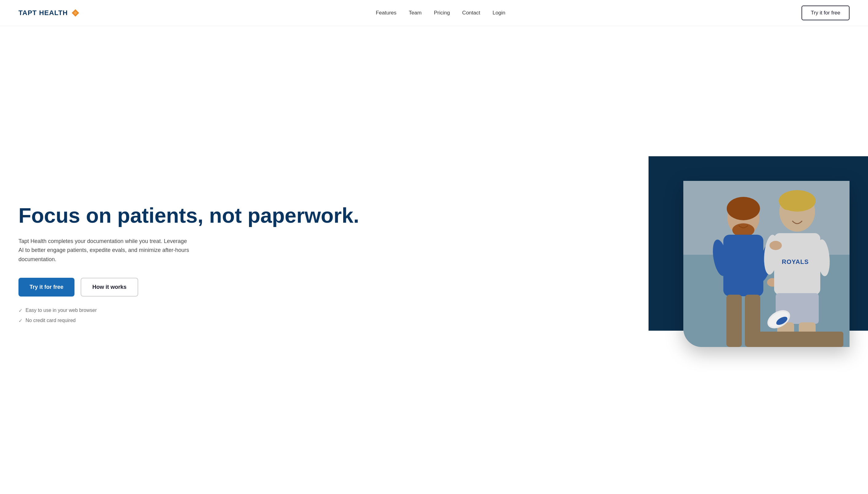 This screenshot has height=494, width=868. Describe the element at coordinates (499, 13) in the screenshot. I see `nav-login: Login` at that location.